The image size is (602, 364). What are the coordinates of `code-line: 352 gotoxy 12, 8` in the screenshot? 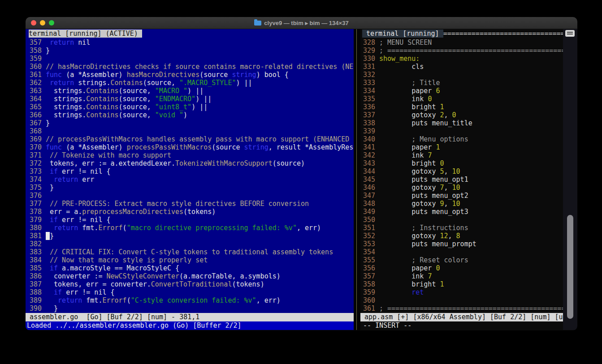 It's located at (462, 236).